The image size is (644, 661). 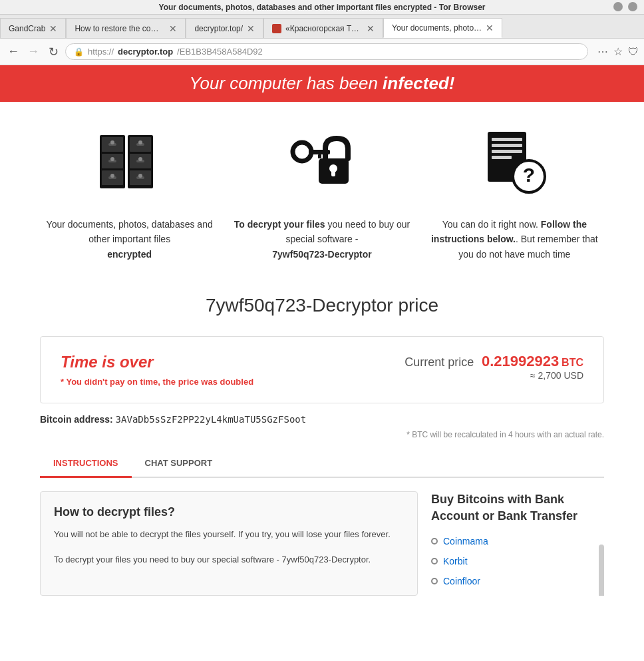 I want to click on col2-software-name: 7ywf50q723-Decryptor, so click(x=322, y=254).